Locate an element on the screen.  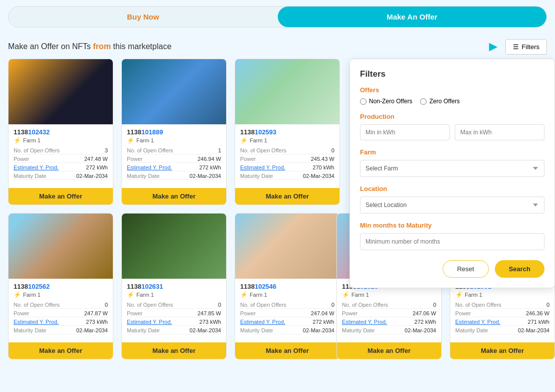
filters-label: Filters is located at coordinates (530, 47).